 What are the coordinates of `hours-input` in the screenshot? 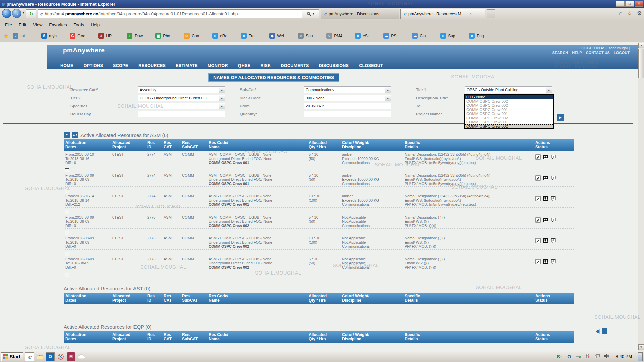 It's located at (181, 114).